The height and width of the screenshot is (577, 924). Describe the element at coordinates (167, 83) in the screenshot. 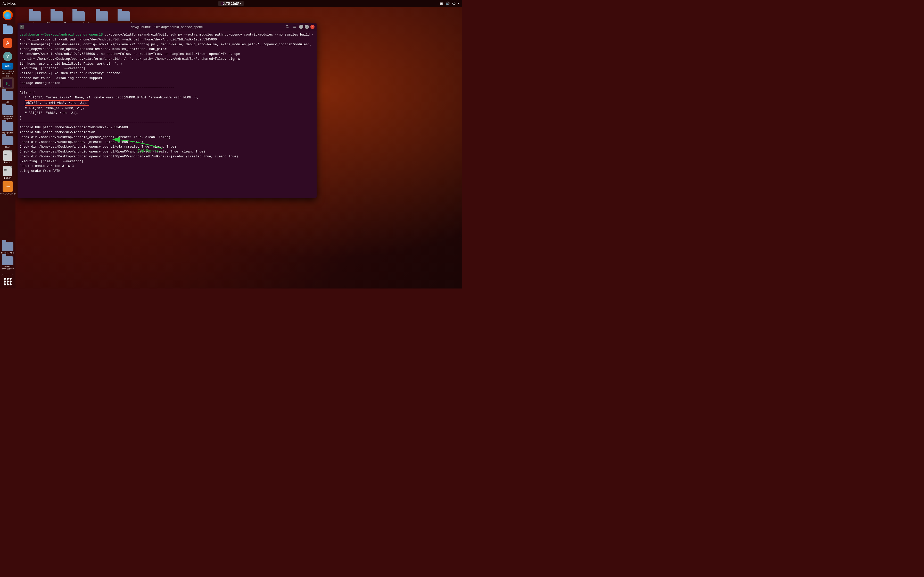

I see `output-package-config: Package configuration:` at that location.